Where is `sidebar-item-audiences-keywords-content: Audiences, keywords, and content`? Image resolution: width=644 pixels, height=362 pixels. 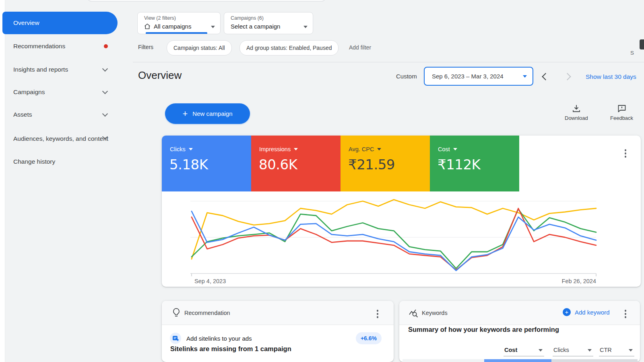 sidebar-item-audiences-keywords-content: Audiences, keywords, and content is located at coordinates (66, 139).